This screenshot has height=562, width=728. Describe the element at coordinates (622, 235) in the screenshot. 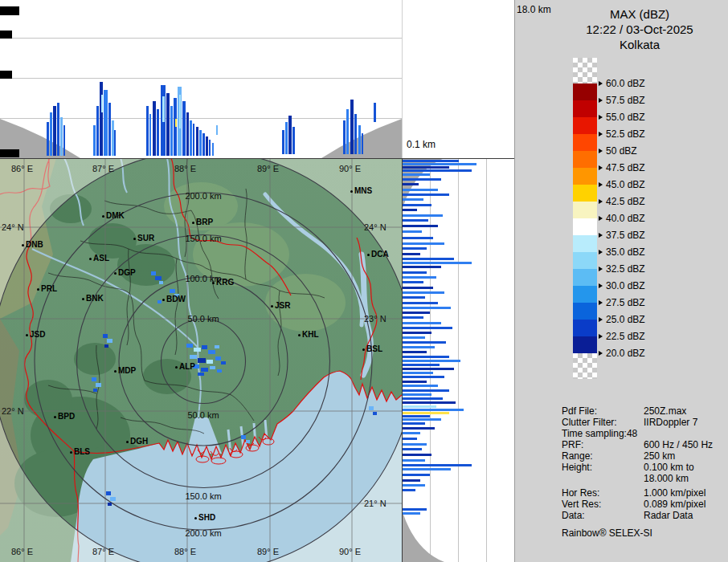

I see `dbz-scale-label: 37.5 dBZ` at that location.